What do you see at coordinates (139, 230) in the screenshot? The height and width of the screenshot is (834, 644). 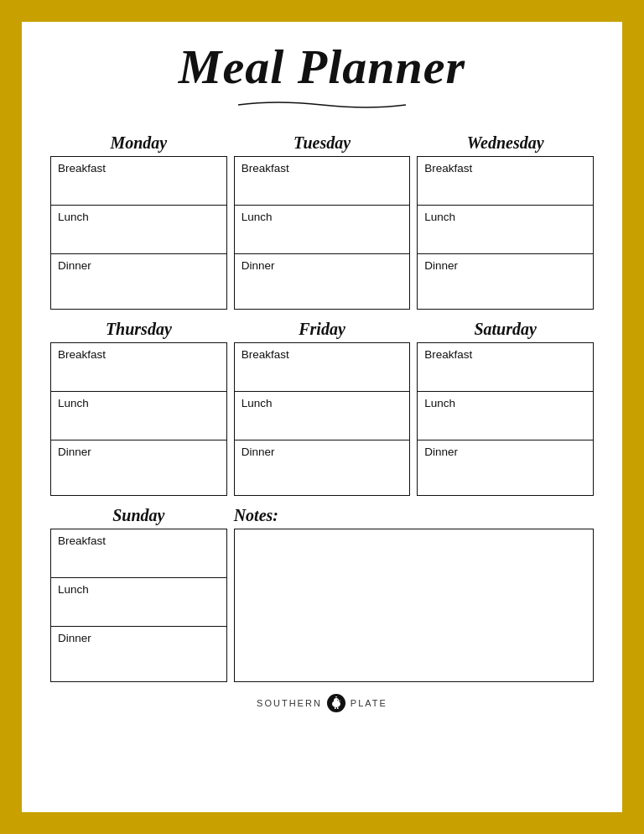 I see `monday-lunch: Lunch` at bounding box center [139, 230].